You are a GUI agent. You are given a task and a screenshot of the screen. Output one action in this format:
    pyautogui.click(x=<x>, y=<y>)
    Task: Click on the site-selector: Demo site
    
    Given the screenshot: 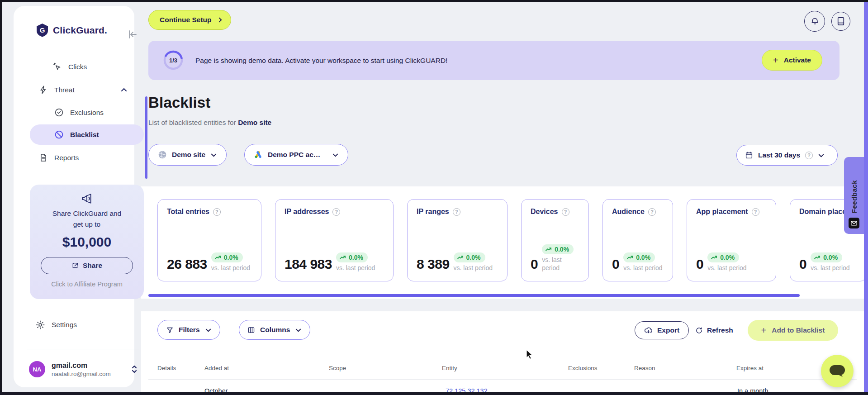 What is the action you would take?
    pyautogui.click(x=187, y=155)
    